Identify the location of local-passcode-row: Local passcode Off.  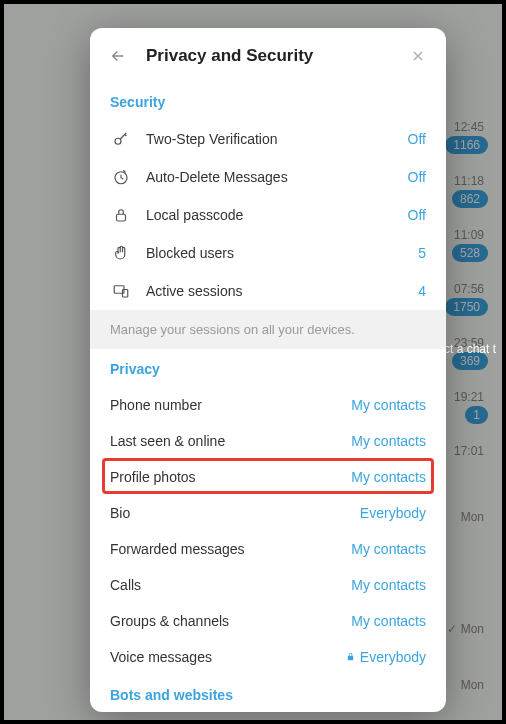
(268, 215).